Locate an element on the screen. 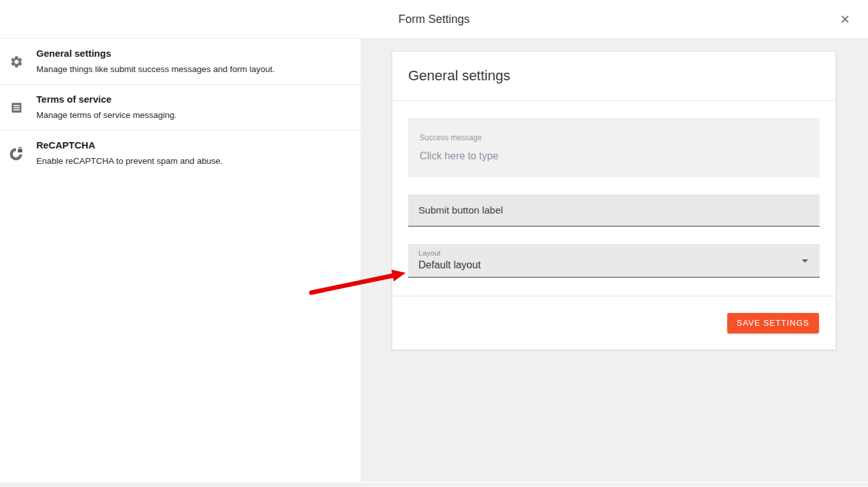 The image size is (868, 487). receipt-icon is located at coordinates (17, 108).